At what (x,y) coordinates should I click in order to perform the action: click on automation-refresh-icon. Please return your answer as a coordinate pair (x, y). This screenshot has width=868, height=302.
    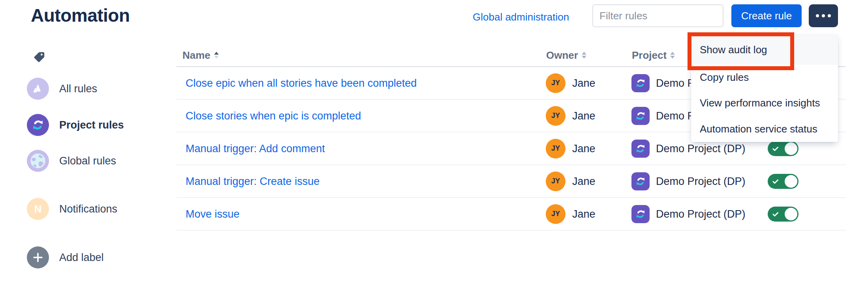
    Looking at the image, I should click on (38, 125).